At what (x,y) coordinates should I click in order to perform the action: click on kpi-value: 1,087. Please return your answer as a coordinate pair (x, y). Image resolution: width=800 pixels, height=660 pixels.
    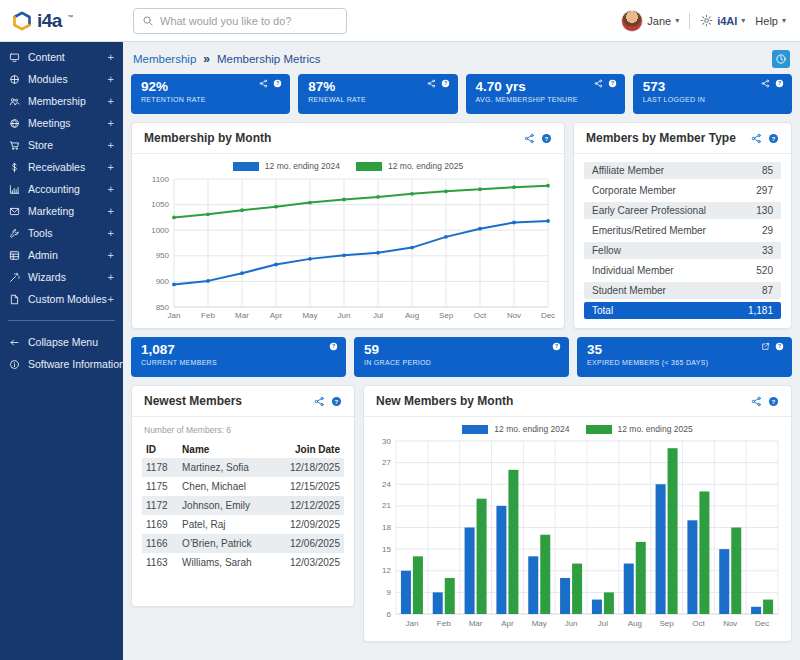
    Looking at the image, I should click on (238, 350).